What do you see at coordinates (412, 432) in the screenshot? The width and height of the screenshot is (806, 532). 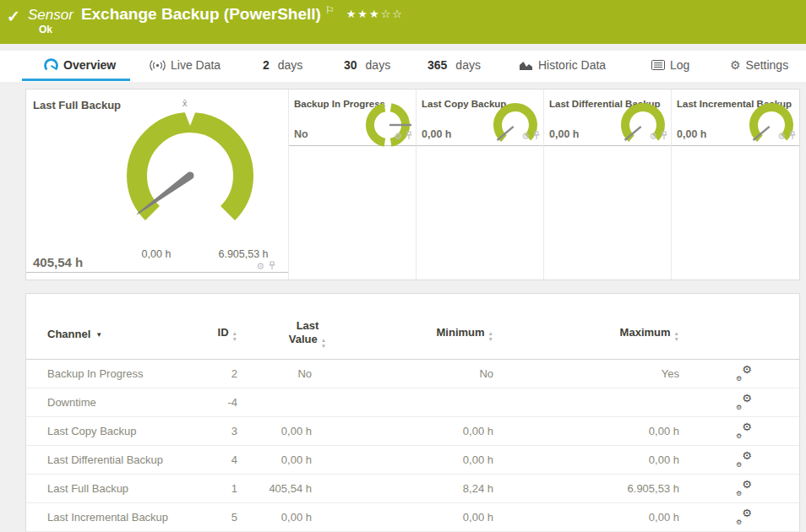 I see `table-row: Last Copy Backup 3 0,00 h 0,00 h 0,00 h …` at bounding box center [412, 432].